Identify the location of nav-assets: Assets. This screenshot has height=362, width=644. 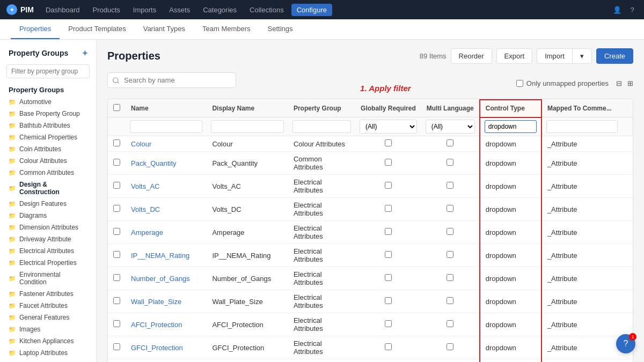
(179, 10).